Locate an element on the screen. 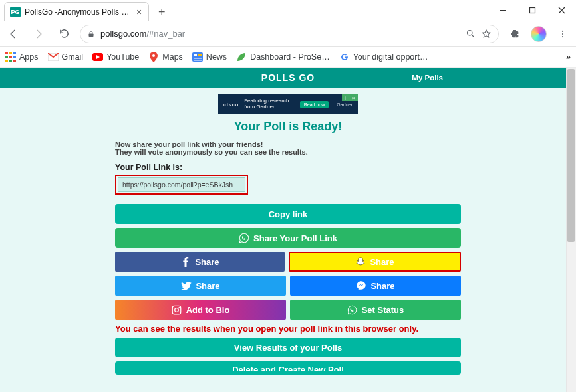 The width and height of the screenshot is (576, 392). my-polls-link: My Polls is located at coordinates (427, 78).